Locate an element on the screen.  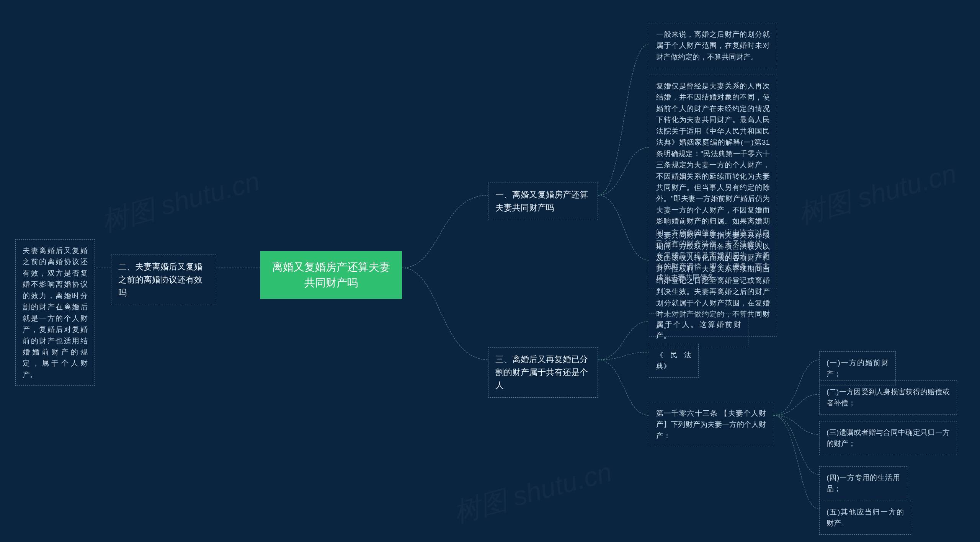
branch-1: 一、离婚又复婚房产还算夫妻共同财产吗 is located at coordinates (543, 201).